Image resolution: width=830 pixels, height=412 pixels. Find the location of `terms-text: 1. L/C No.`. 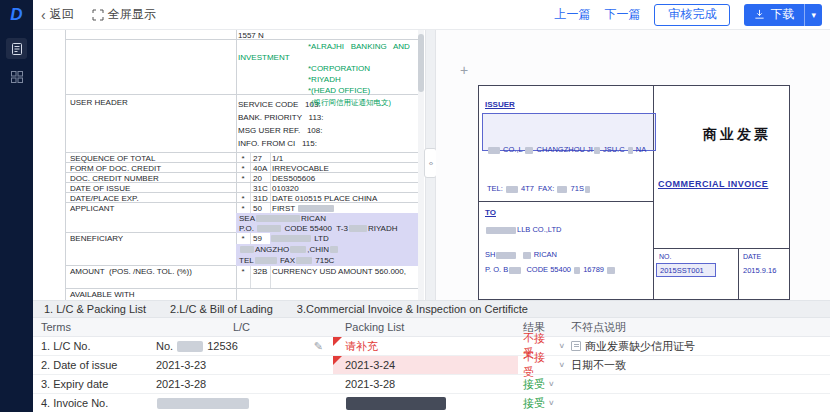

terms-text: 1. L/C No. is located at coordinates (66, 346).